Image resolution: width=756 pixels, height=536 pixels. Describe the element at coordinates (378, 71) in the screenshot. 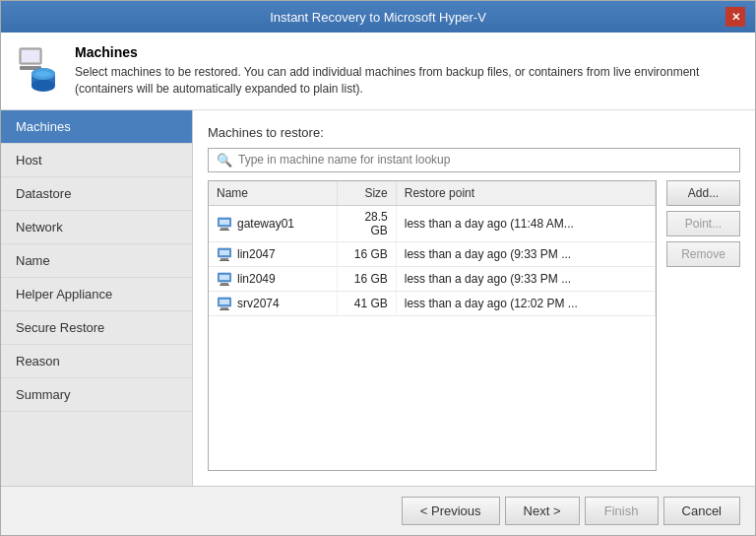

I see `header-section: Machines Select machines to be restored.…` at that location.